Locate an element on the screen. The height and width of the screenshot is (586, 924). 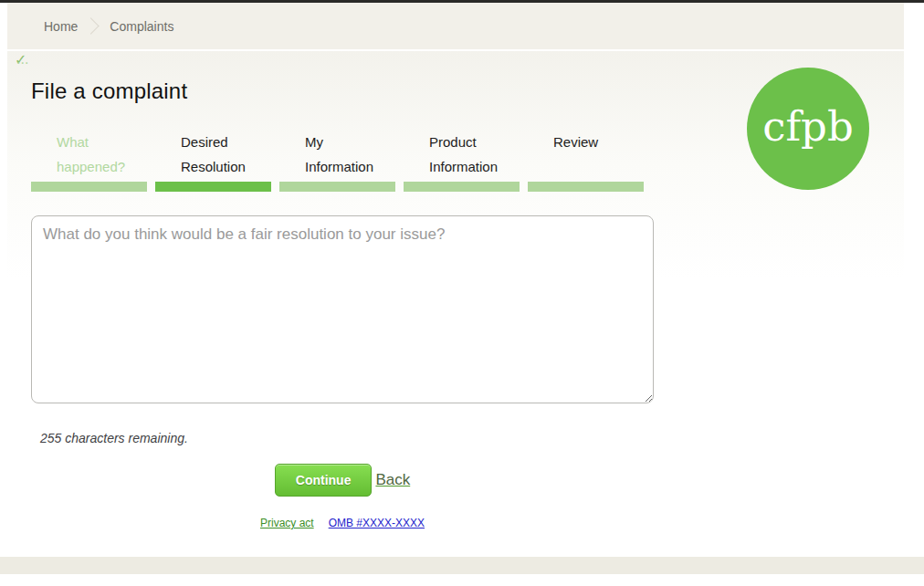
tab-desired-resolution-progress-bar is located at coordinates (214, 186).